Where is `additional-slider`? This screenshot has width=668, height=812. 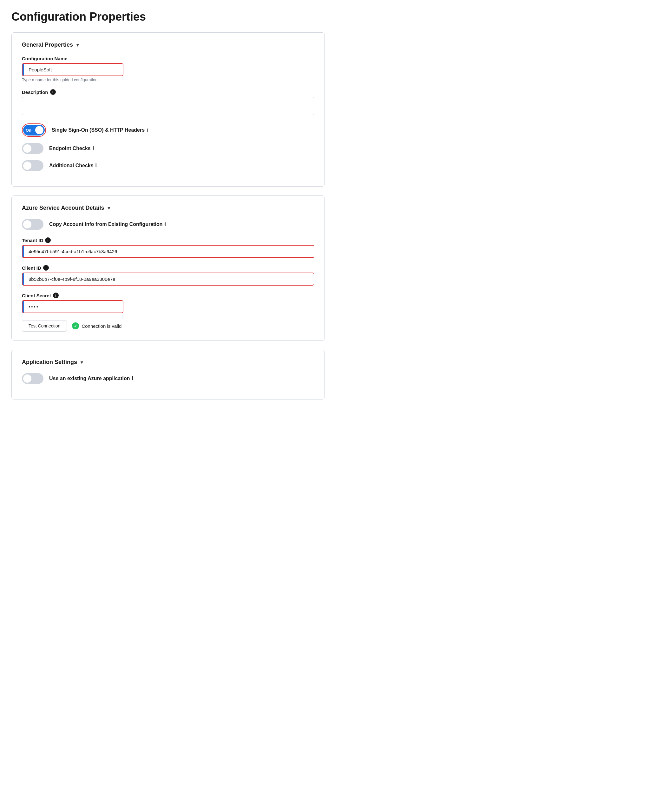
additional-slider is located at coordinates (33, 165).